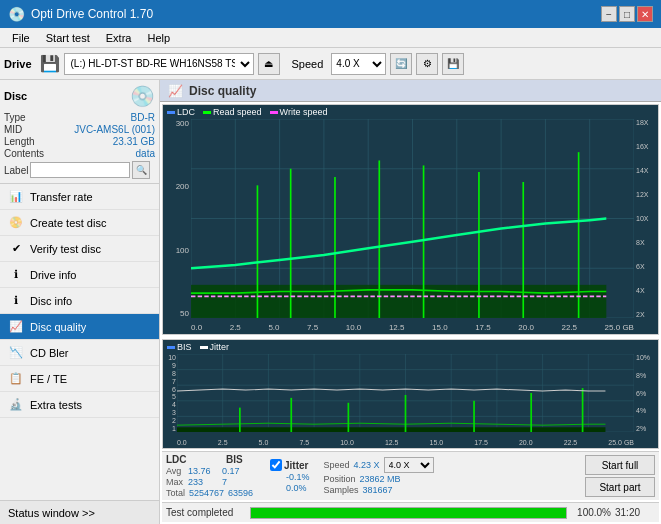 This screenshot has height=524, width=661. What do you see at coordinates (401, 64) in the screenshot?
I see `refresh-button: 🔄` at bounding box center [401, 64].